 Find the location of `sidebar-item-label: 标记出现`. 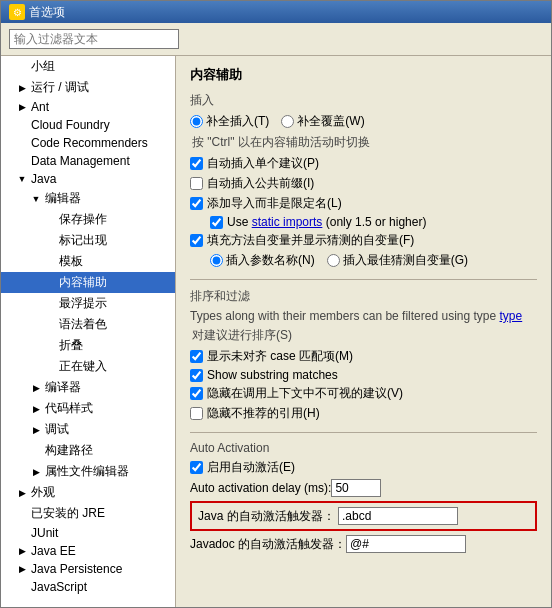

sidebar-item-label: 标记出现 is located at coordinates (82, 240).